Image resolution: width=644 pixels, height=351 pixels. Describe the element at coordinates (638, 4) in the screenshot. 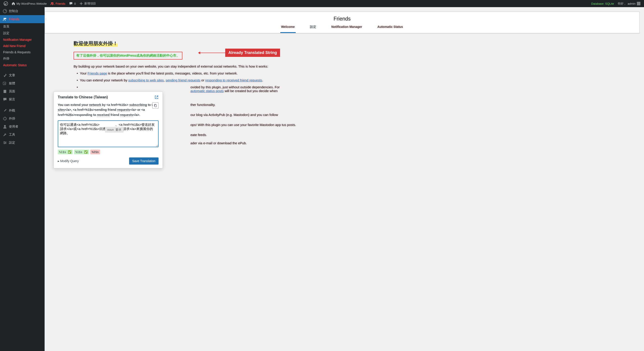

I see `avatar` at that location.